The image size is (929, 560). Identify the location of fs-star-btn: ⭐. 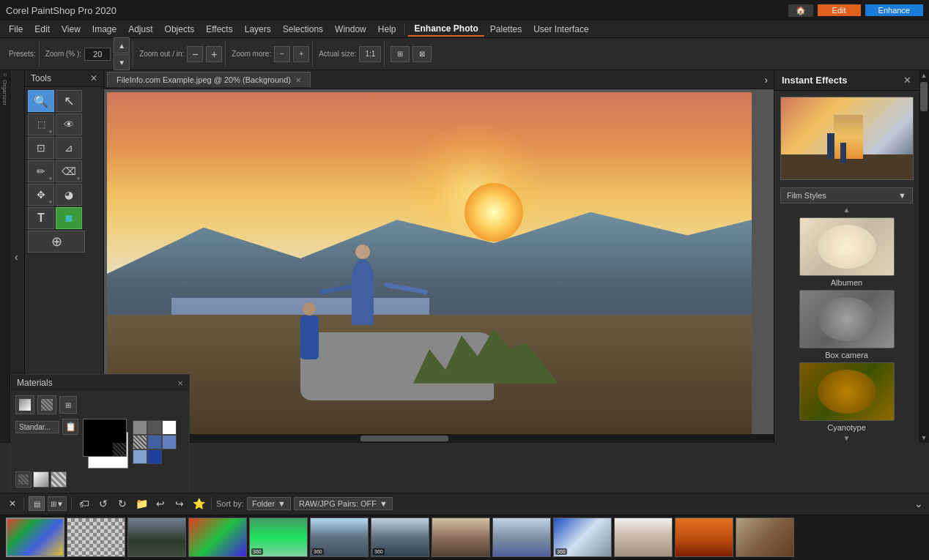
(199, 504).